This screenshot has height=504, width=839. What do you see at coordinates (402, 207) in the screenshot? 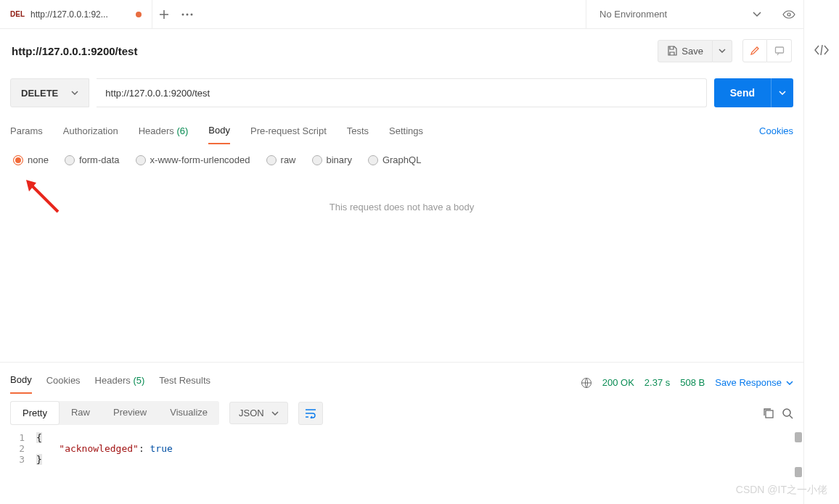
I see `body-empty-message: This request does not have a body` at bounding box center [402, 207].